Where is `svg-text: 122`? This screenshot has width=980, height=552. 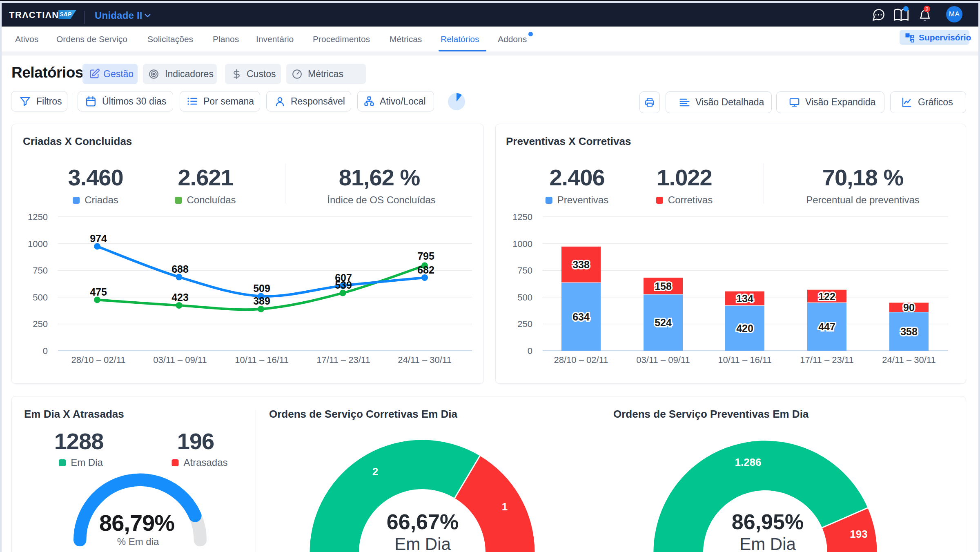 svg-text: 122 is located at coordinates (827, 296).